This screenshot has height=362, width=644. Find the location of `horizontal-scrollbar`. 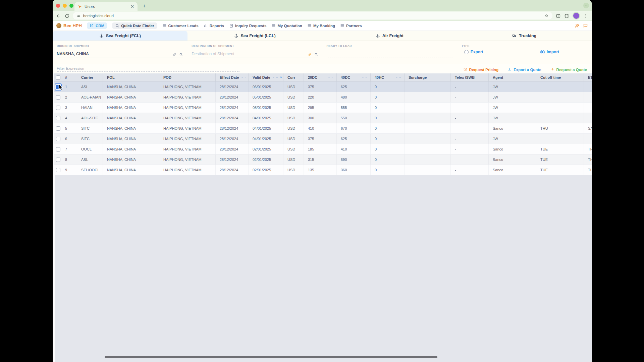

horizontal-scrollbar is located at coordinates (271, 357).